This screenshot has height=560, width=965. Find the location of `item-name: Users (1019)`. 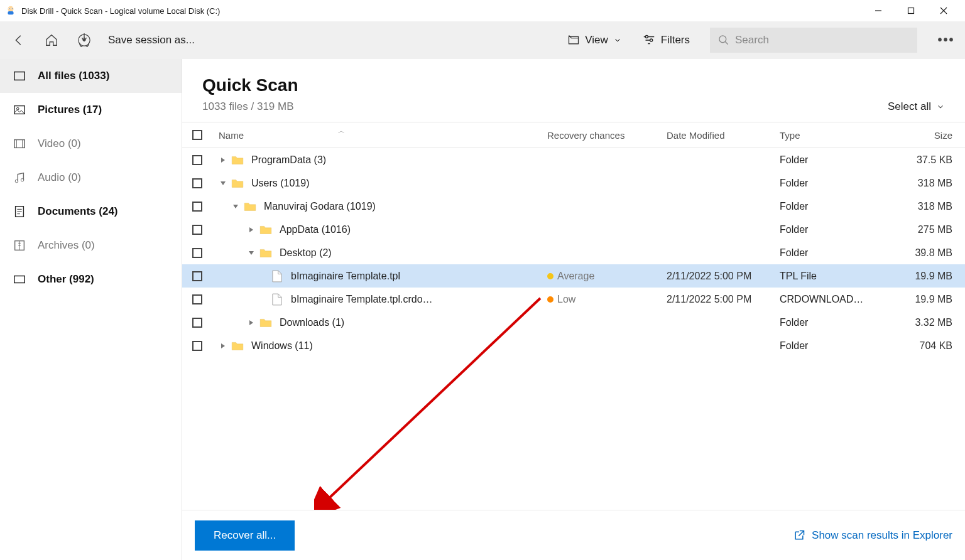

item-name: Users (1019) is located at coordinates (280, 183).